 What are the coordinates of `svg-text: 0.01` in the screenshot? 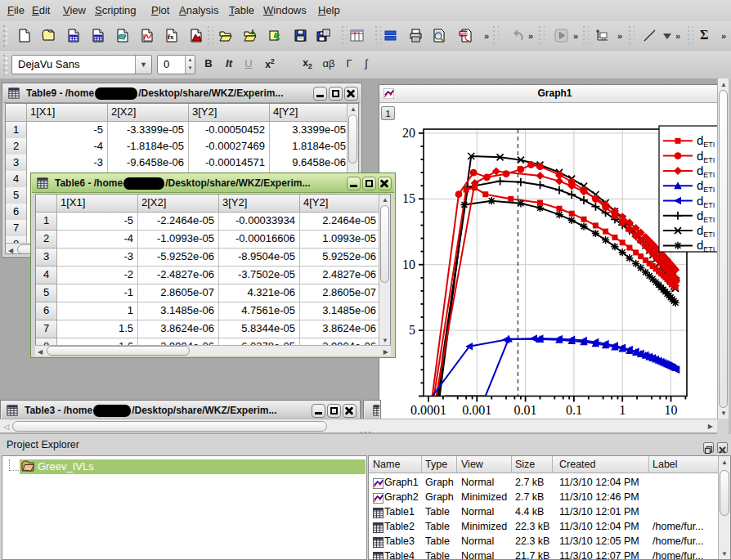 It's located at (526, 410).